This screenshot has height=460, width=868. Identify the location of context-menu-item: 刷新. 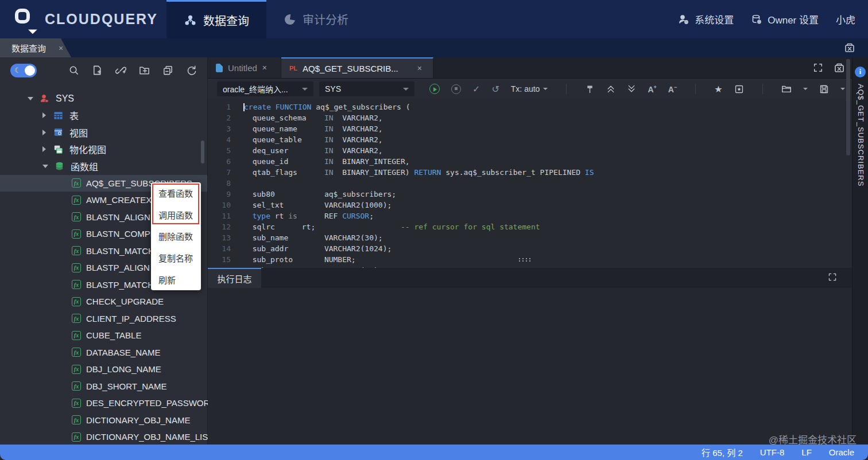
(176, 279).